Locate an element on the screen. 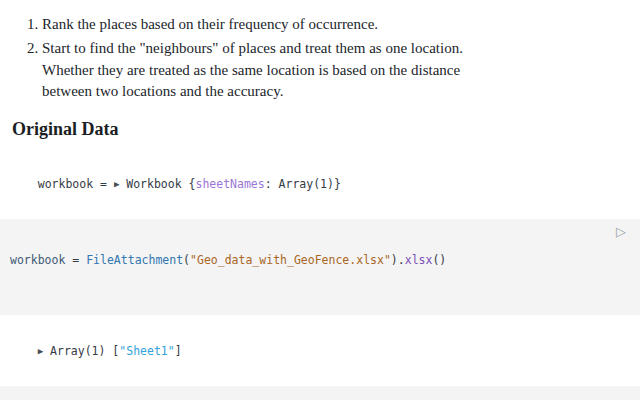  list-item-2-line-2: Whether they are treated as the same loc… is located at coordinates (334, 70).